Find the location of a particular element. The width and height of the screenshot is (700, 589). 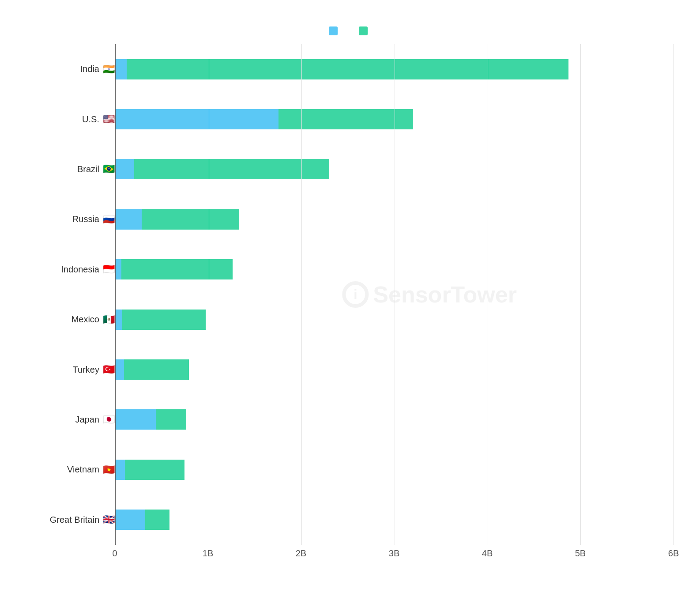

x-axis: 01B2B3B4B5B6B is located at coordinates (394, 554).